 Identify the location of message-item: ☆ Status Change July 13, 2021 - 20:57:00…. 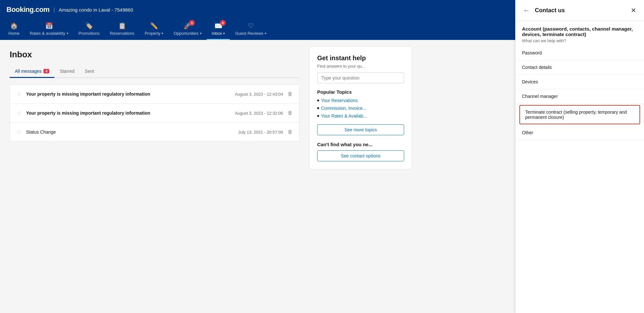
(155, 132).